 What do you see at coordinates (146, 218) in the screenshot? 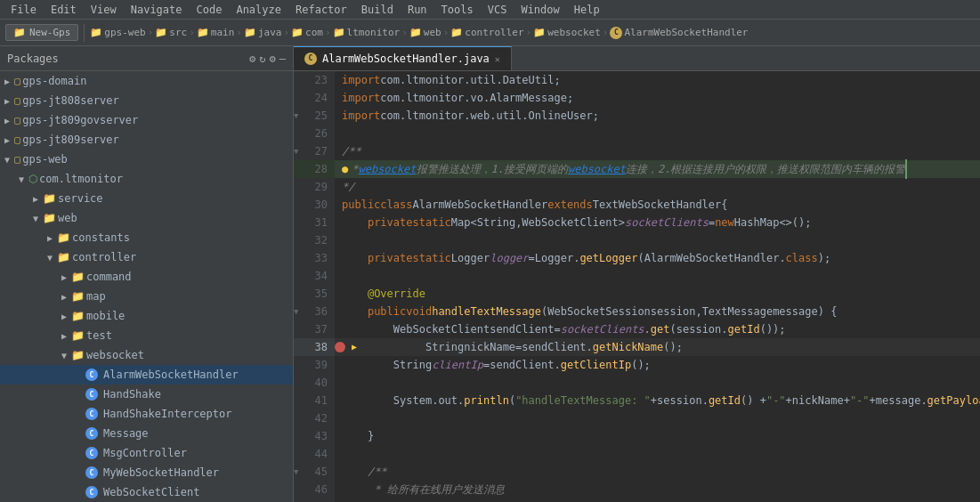
I see `tree-item-web: ▼ 📁 web` at bounding box center [146, 218].